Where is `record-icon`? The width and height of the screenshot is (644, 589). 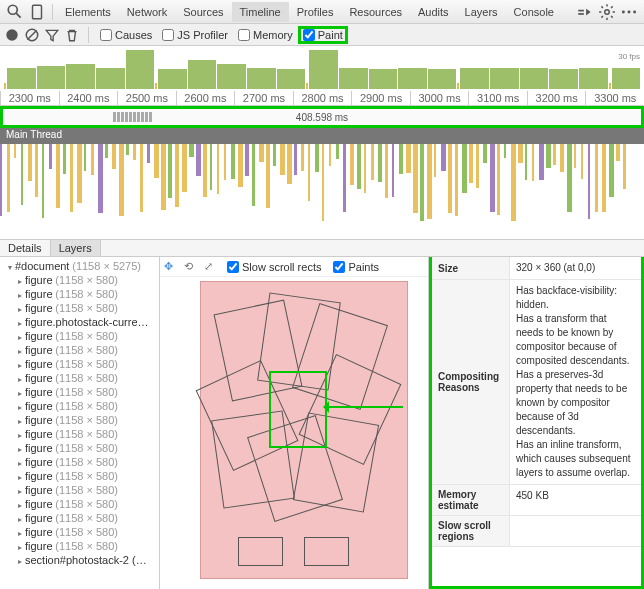
record-icon is located at coordinates (12, 35).